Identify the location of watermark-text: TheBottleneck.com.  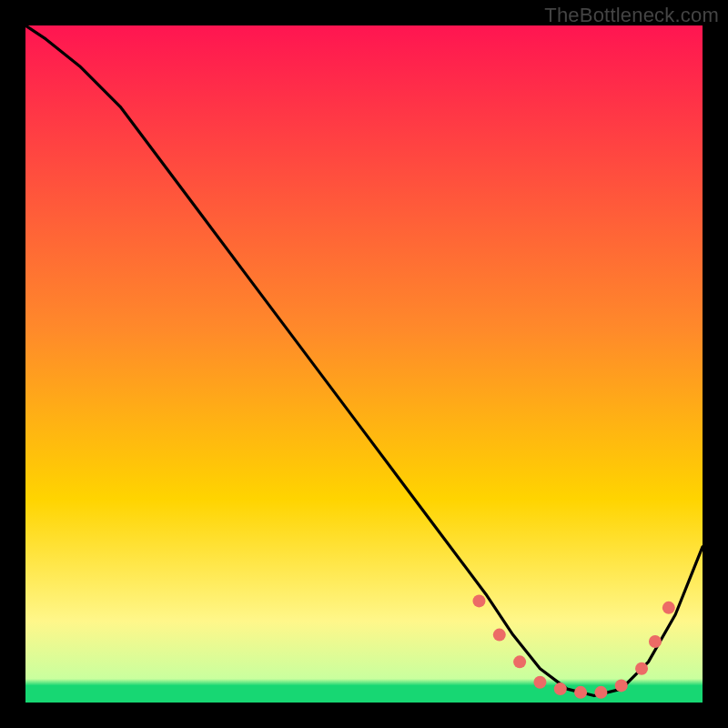
(632, 15).